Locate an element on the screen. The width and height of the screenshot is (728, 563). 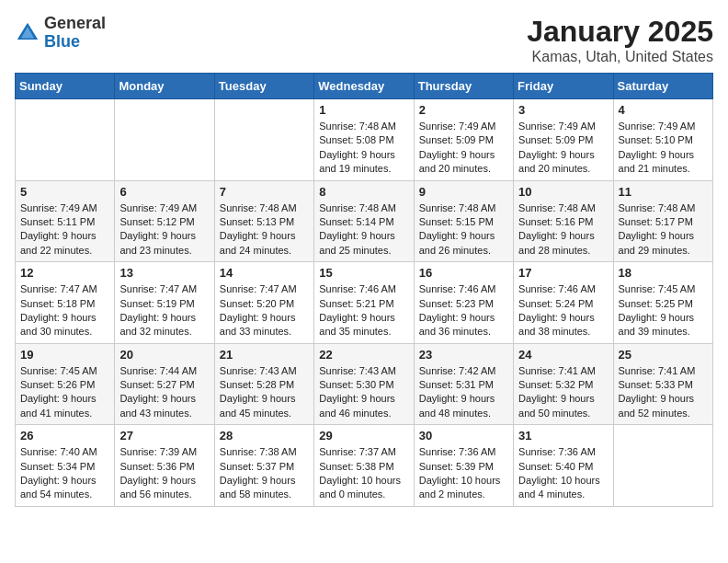
calendar-header-row: SundayMondayTuesdayWednesdayThursdayFrid… is located at coordinates (364, 86).